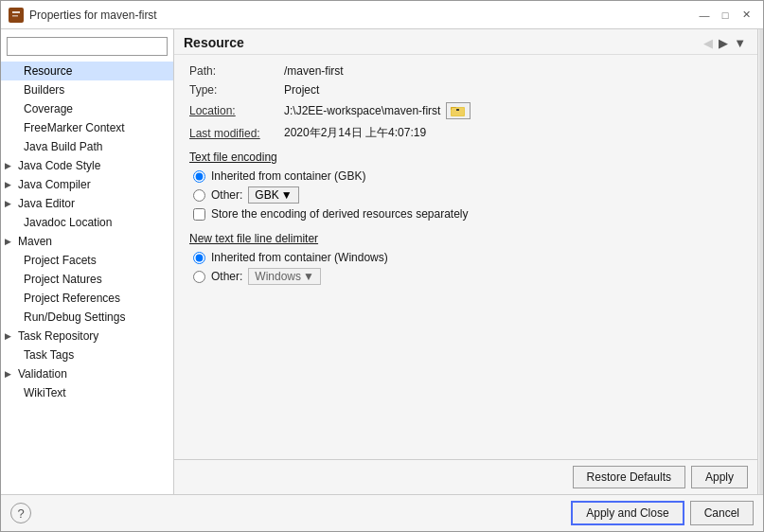 The height and width of the screenshot is (532, 764). What do you see at coordinates (227, 195) in the screenshot?
I see `other-encoding-label: Other:` at bounding box center [227, 195].